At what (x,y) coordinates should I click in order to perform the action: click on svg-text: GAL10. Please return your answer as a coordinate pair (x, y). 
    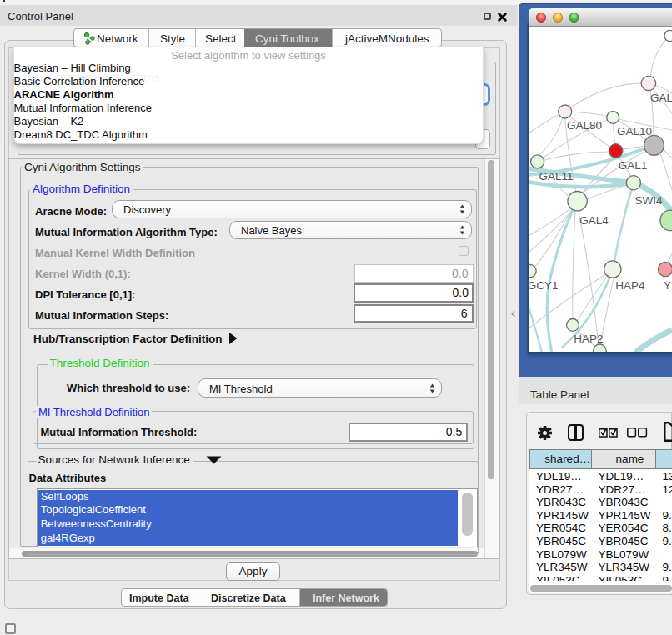
    Looking at the image, I should click on (634, 132).